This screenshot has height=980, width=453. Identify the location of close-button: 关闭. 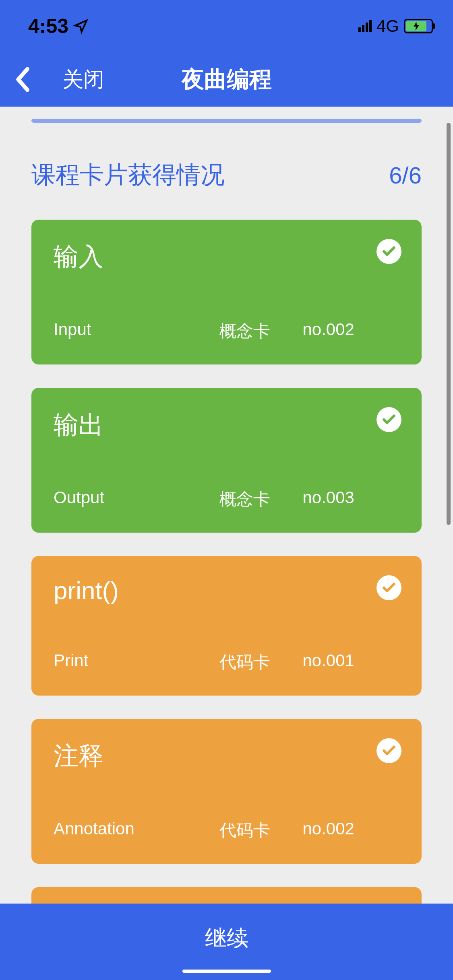
(83, 80).